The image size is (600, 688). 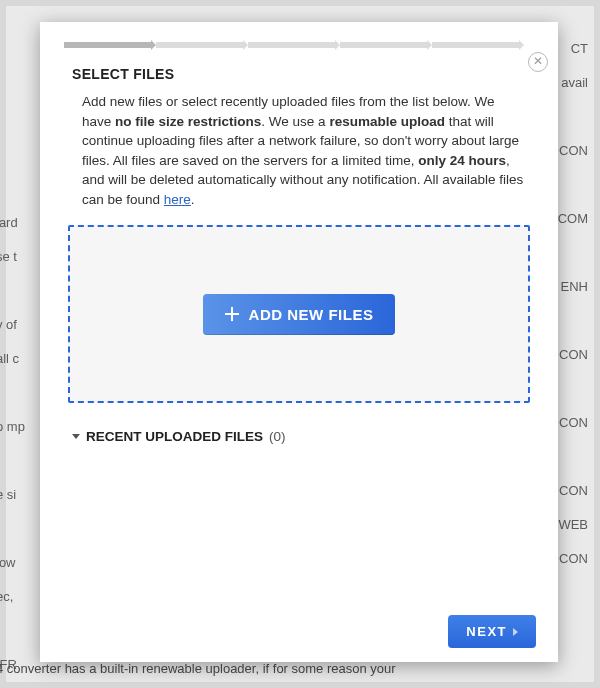 What do you see at coordinates (303, 74) in the screenshot?
I see `modal-title: SELECT FILES` at bounding box center [303, 74].